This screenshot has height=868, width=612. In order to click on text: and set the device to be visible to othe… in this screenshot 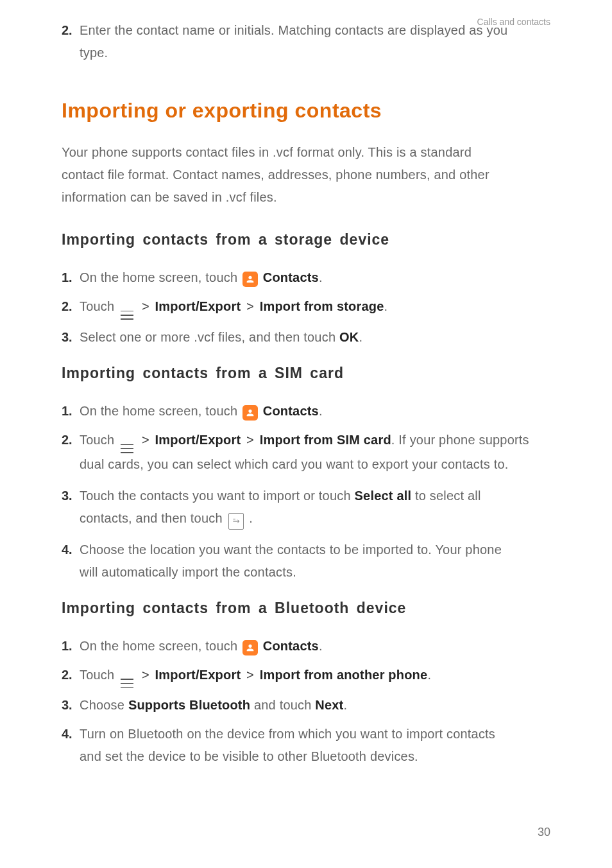, I will do `click(315, 756)`.